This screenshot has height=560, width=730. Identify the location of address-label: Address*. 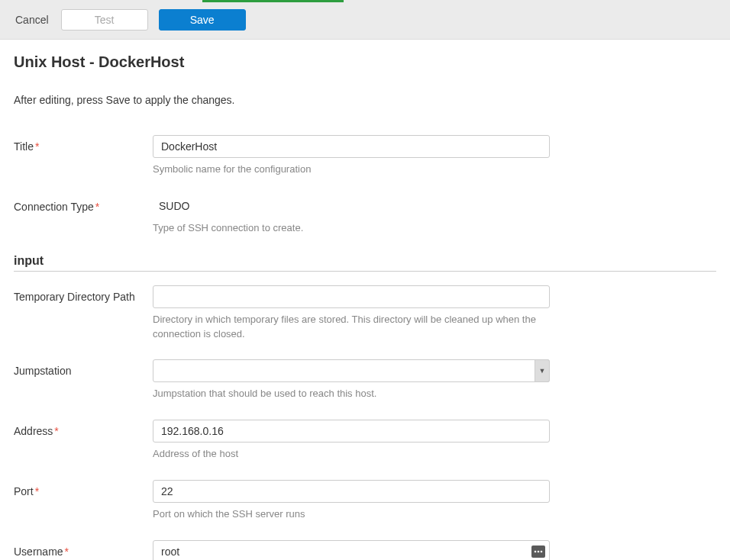
(83, 441).